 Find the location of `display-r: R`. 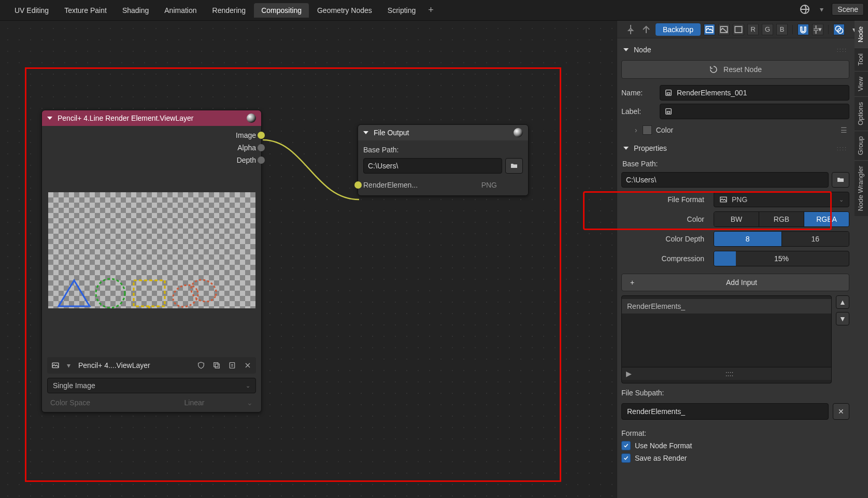

display-r: R is located at coordinates (753, 30).